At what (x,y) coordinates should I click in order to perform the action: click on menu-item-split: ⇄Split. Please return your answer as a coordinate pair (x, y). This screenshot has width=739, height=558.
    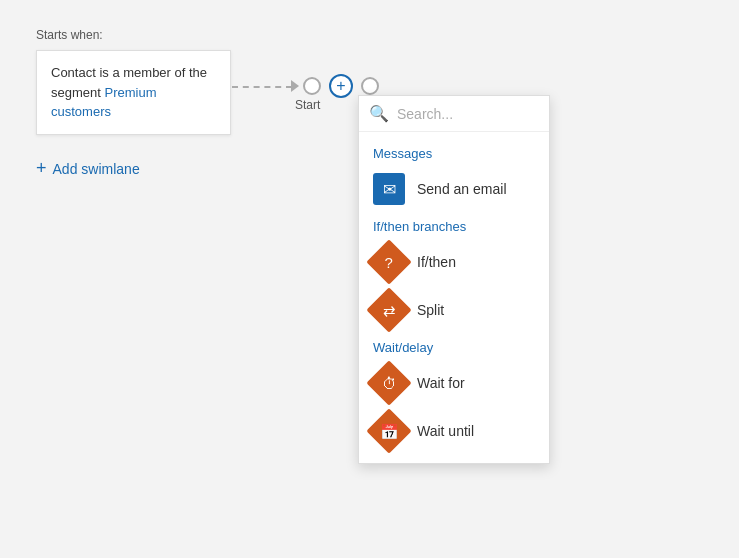
    Looking at the image, I should click on (454, 310).